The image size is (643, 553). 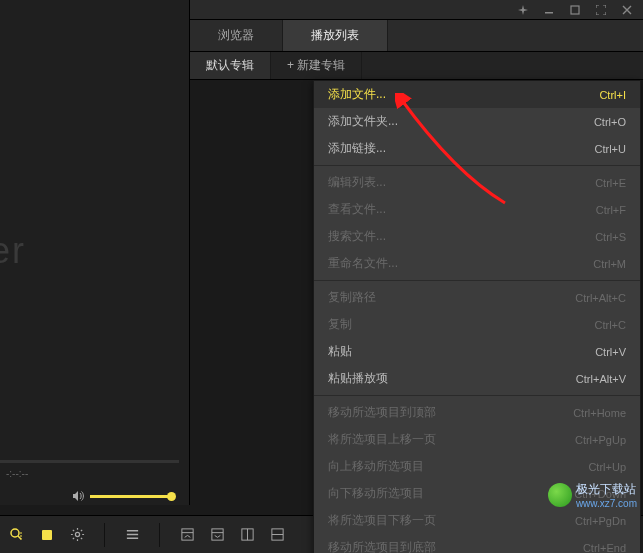 I want to click on menu-item: 查看文件...Ctrl+F, so click(x=477, y=210).